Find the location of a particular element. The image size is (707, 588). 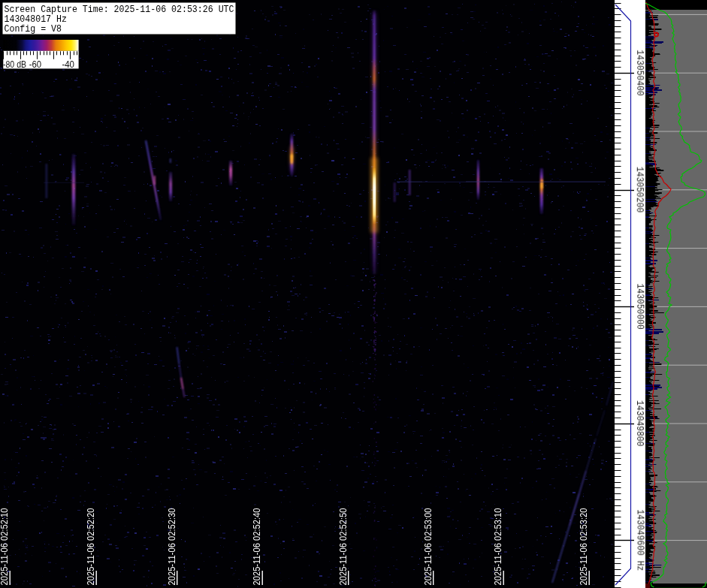

svg-text: 143049600 Hz is located at coordinates (639, 541).